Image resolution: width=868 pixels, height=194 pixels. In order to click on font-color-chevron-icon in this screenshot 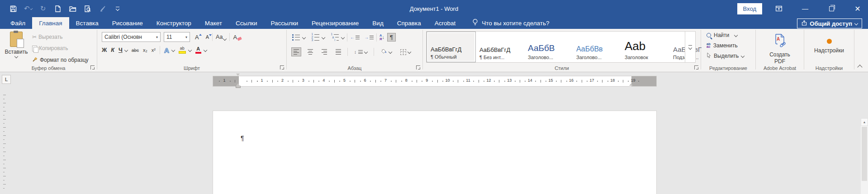, I will do `click(205, 50)`.